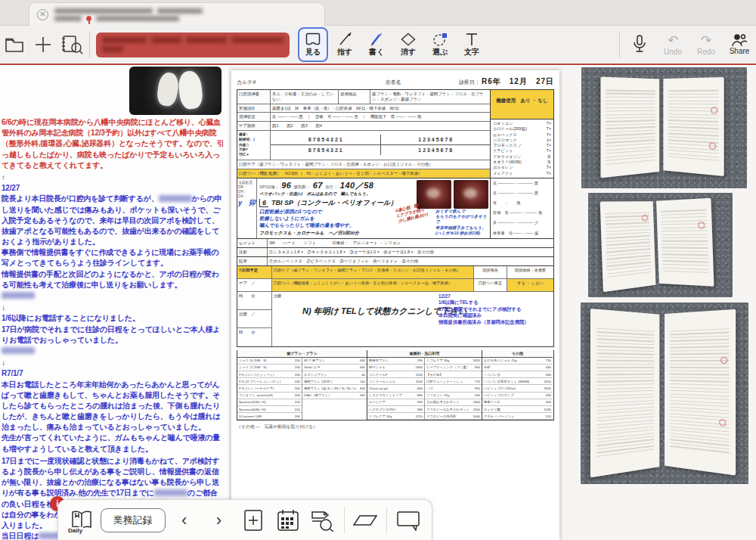 This screenshot has height=540, width=756. What do you see at coordinates (357, 186) in the screenshot?
I see `bp-value: 140／58` at bounding box center [357, 186].